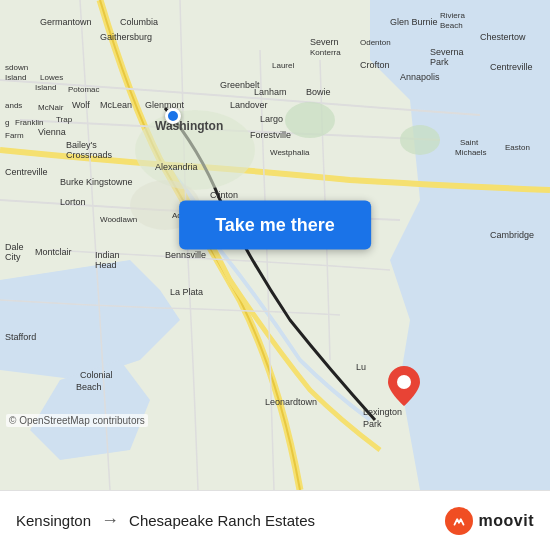 The width and height of the screenshot is (550, 550). What do you see at coordinates (116, 105) in the screenshot?
I see `svg-text: McLean` at bounding box center [116, 105].